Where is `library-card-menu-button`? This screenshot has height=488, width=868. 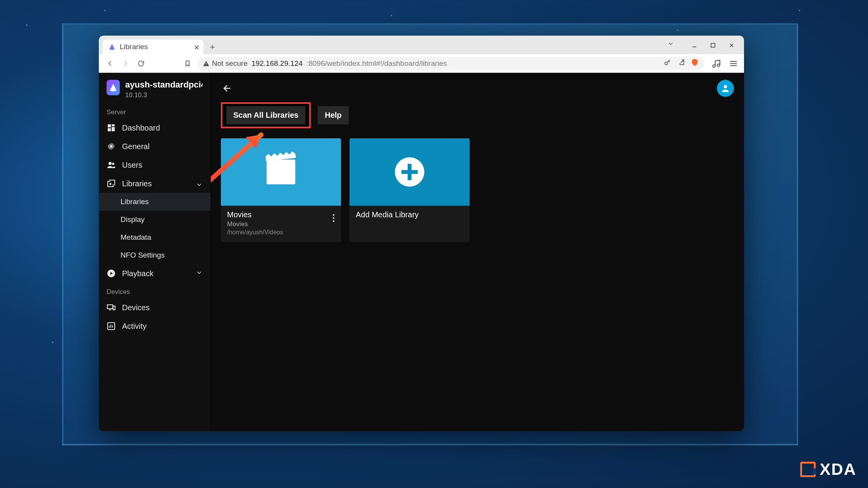
library-card-menu-button is located at coordinates (334, 219).